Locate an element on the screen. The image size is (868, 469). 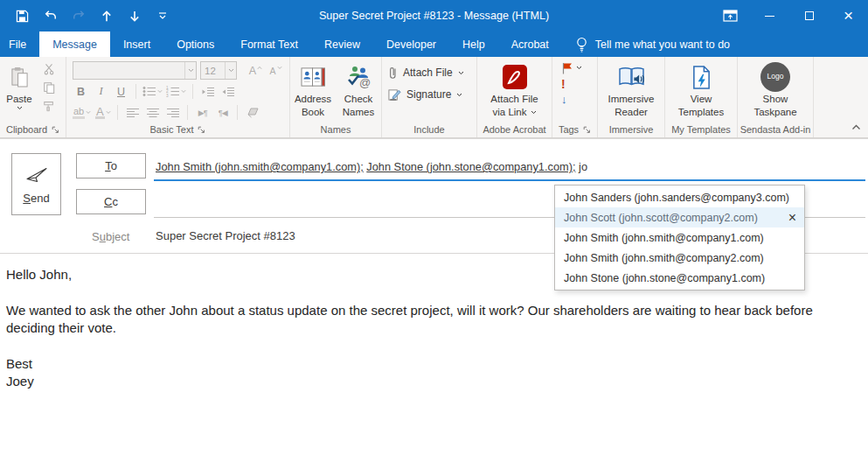
immersive-reader-button: Immersive Reader is located at coordinates (631, 91).